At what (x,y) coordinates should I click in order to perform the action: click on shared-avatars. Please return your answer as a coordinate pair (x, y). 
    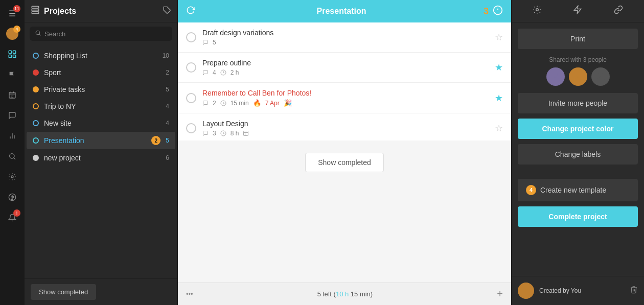
    Looking at the image, I should click on (578, 77).